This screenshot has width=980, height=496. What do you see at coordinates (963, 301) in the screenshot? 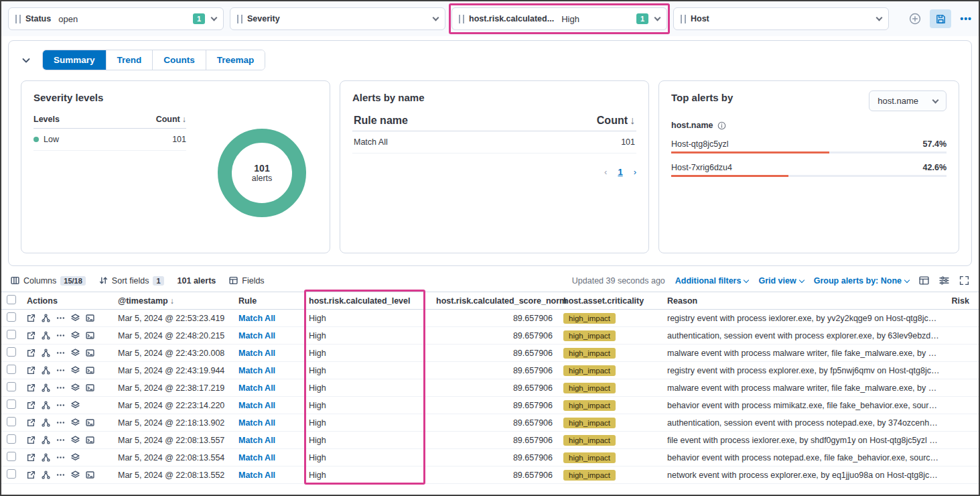
I see `column-header-risk: Risk` at bounding box center [963, 301].